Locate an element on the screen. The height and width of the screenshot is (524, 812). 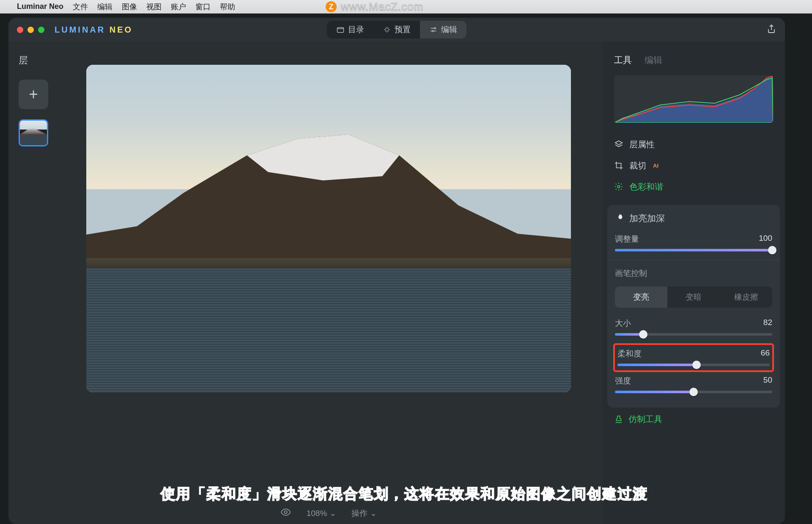
tab-catalog: 目录 is located at coordinates (350, 30).